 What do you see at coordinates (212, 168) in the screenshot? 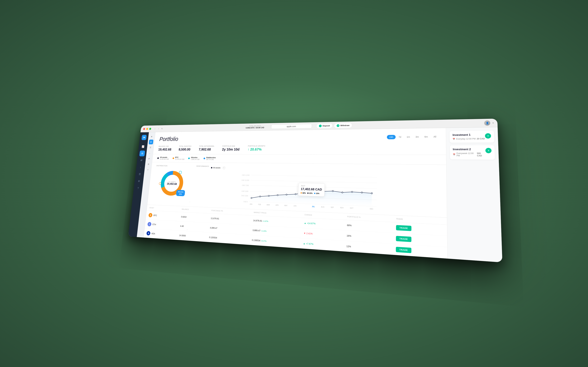
I see `perf-filter-dot` at bounding box center [212, 168].